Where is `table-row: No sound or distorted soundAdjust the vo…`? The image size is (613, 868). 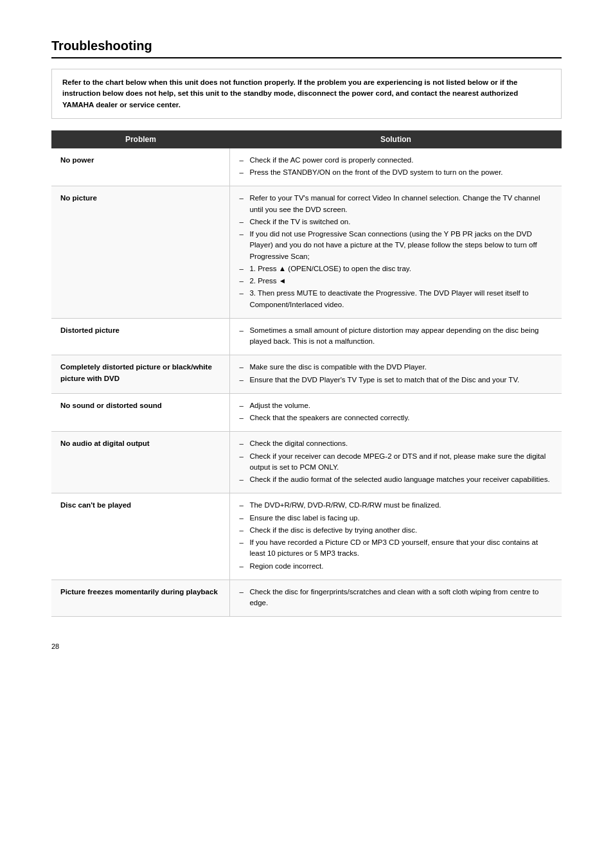 table-row: No sound or distorted soundAdjust the vo… is located at coordinates (306, 412).